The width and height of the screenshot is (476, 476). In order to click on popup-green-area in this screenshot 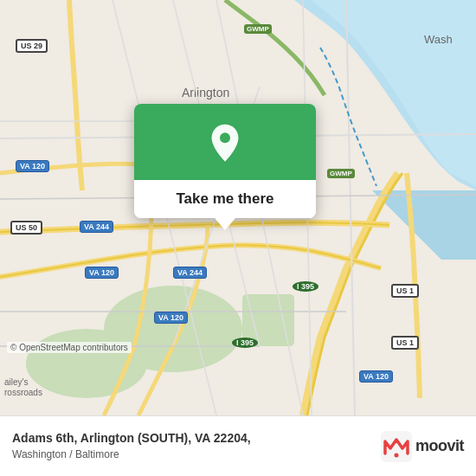, I will do `click(225, 142)`.